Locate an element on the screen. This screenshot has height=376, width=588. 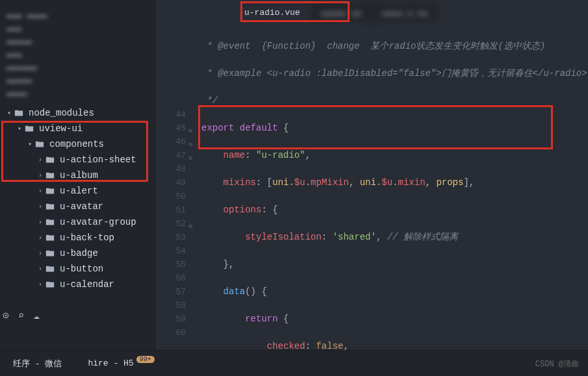
tree-label: uview-ui is located at coordinates (61, 129).